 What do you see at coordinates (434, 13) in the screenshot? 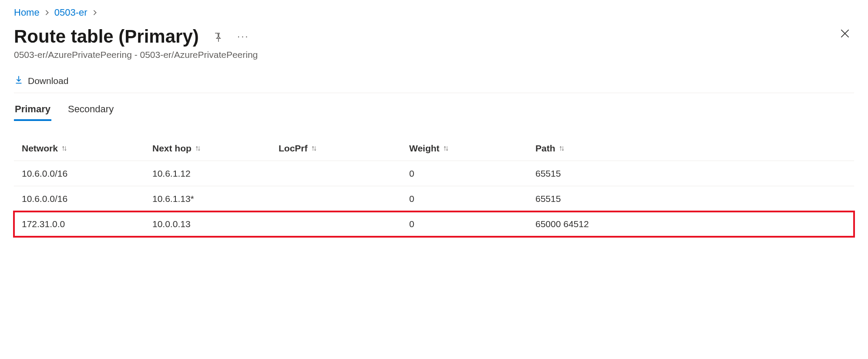
I see `breadcrumb: Home 0503-er` at bounding box center [434, 13].